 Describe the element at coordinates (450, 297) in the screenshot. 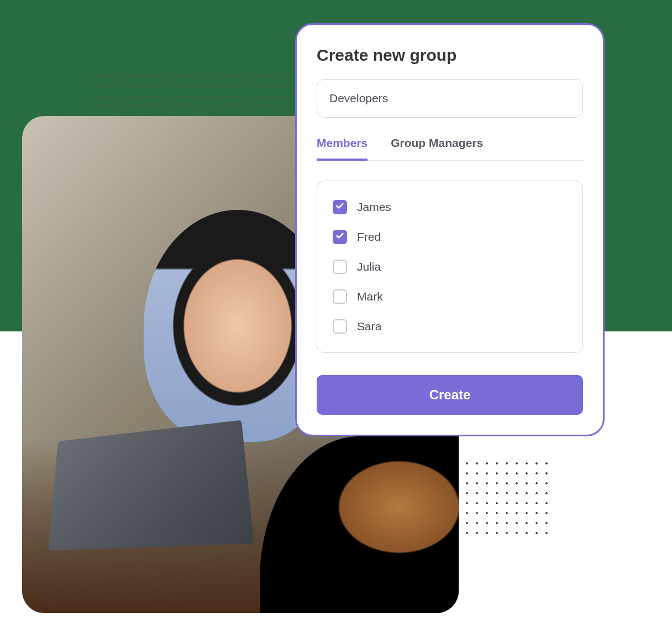

I see `member-row-mark: Mark` at that location.